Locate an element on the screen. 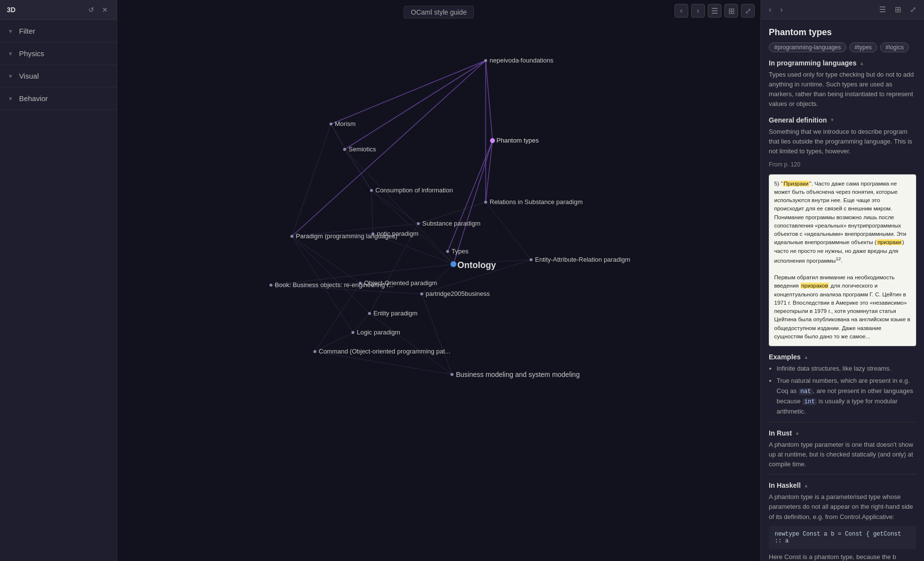  sidebar-title: 3D is located at coordinates (11, 10).